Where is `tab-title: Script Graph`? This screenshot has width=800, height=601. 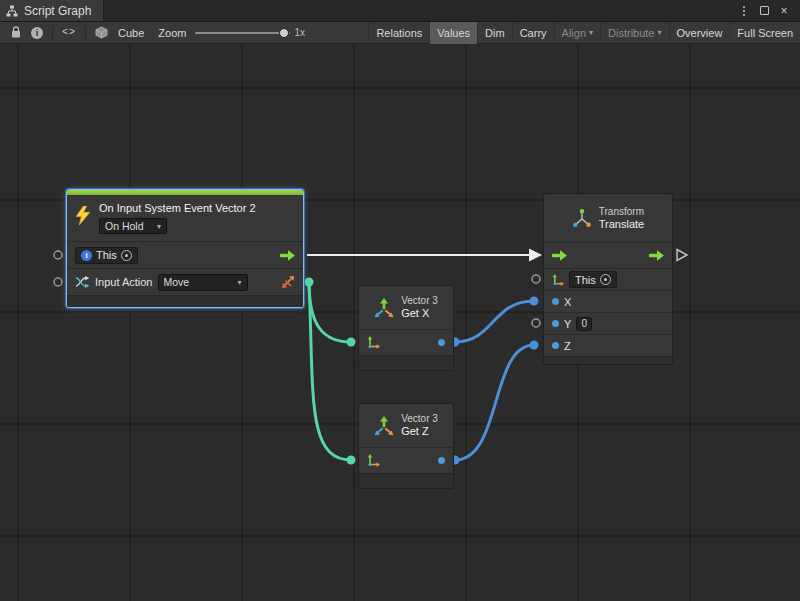 tab-title: Script Graph is located at coordinates (58, 11).